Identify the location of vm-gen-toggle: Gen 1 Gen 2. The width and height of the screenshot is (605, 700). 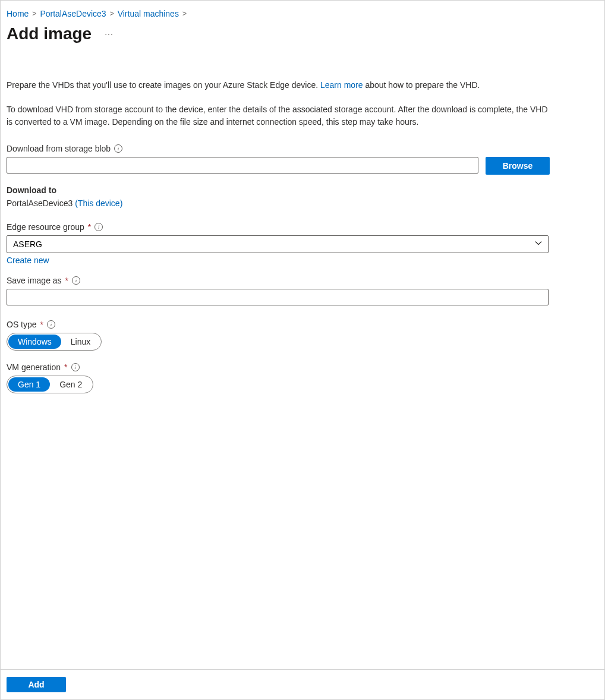
(50, 384).